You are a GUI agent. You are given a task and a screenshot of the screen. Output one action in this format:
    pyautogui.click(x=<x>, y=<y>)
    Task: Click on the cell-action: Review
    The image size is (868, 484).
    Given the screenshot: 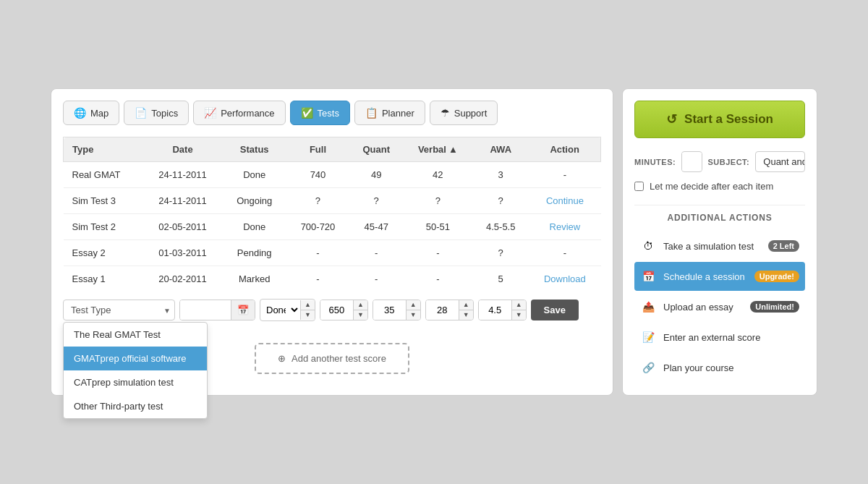 What is the action you would take?
    pyautogui.click(x=564, y=227)
    